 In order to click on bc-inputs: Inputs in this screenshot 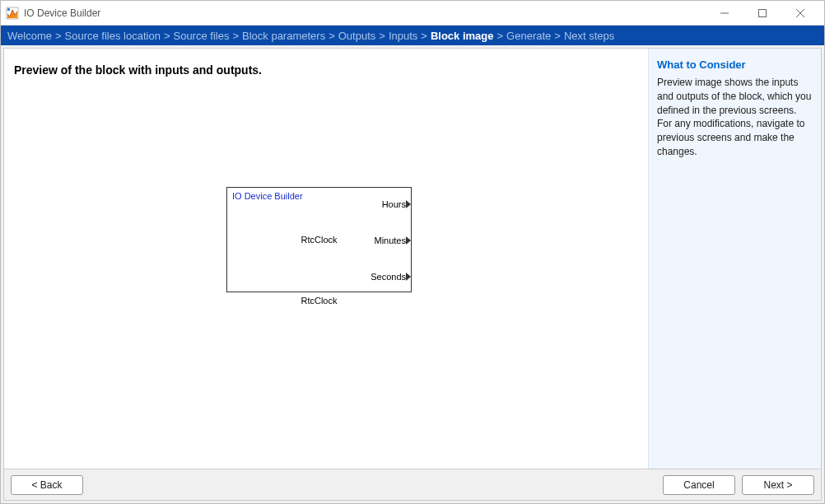, I will do `click(403, 36)`.